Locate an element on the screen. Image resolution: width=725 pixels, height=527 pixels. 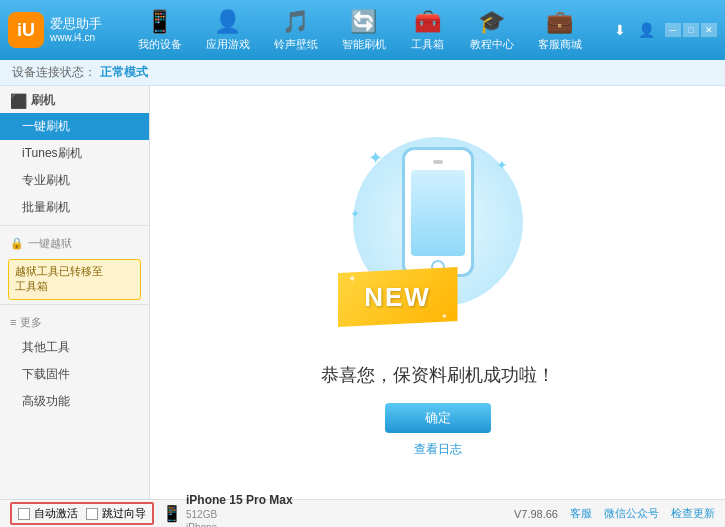
logo: iU 爱思助手 www.i4.cn is located at coordinates (63, 30).